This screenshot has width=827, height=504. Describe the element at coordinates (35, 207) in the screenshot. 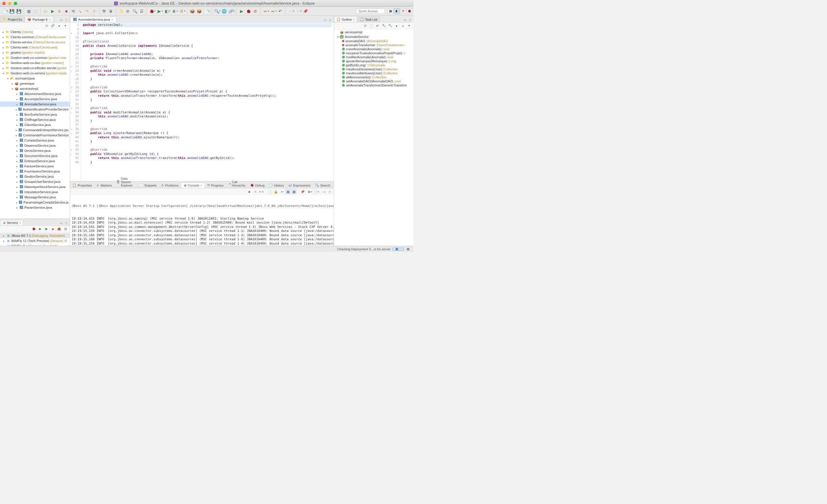

I see `java-file: ▸🅹ParamService.java` at that location.